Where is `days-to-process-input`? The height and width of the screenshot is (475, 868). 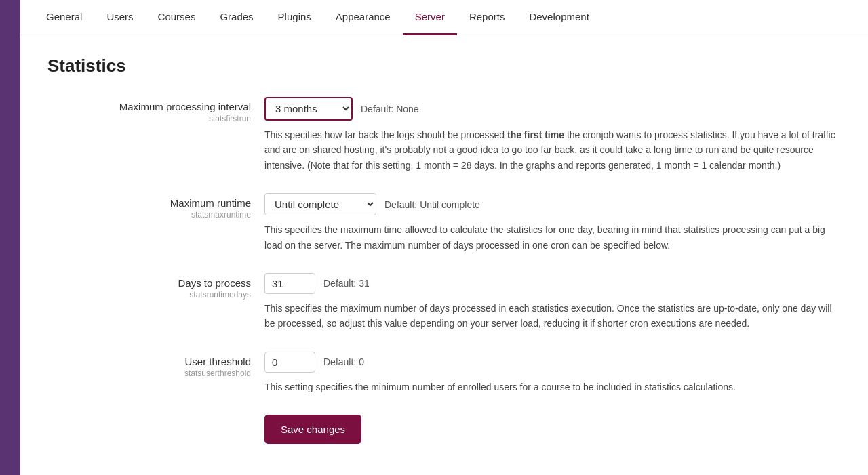
days-to-process-input is located at coordinates (290, 283).